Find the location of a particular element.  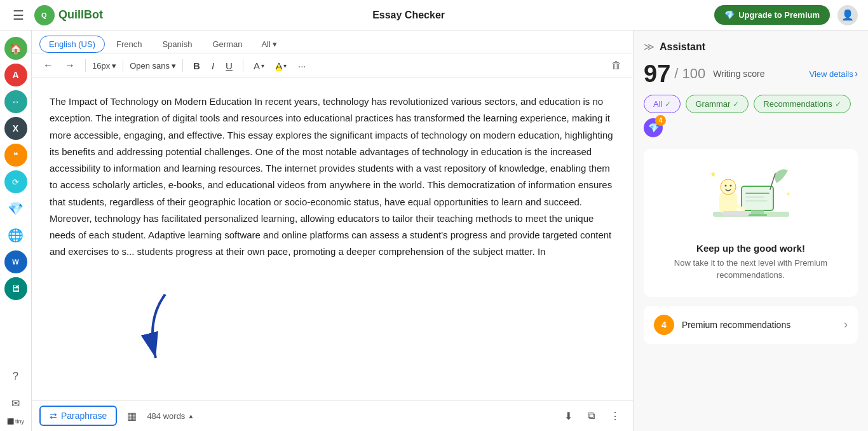

illustration-card: ★ ✦ Keep up the good work! Now take it t… is located at coordinates (751, 222).